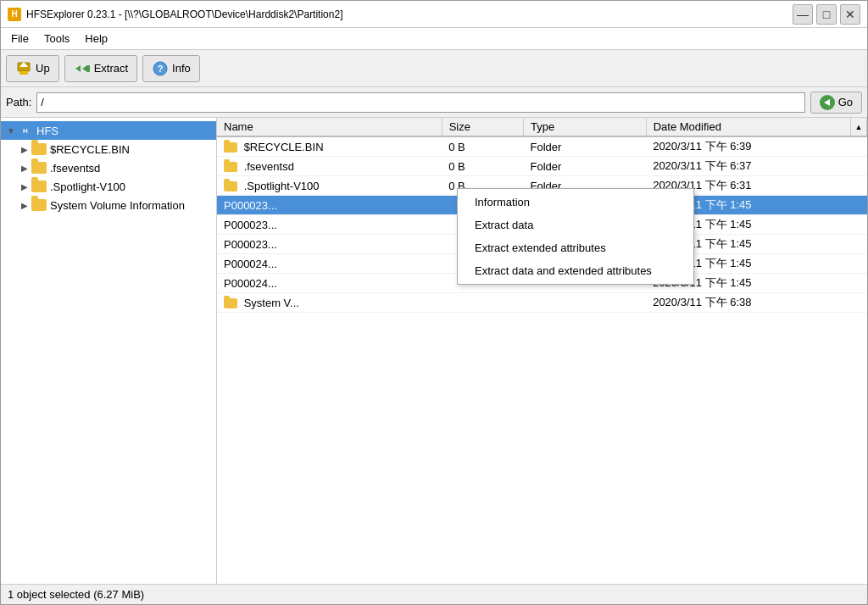 The image size is (868, 605). I want to click on tree-item-sysvolinfo: ▶ System Volume Information, so click(108, 205).